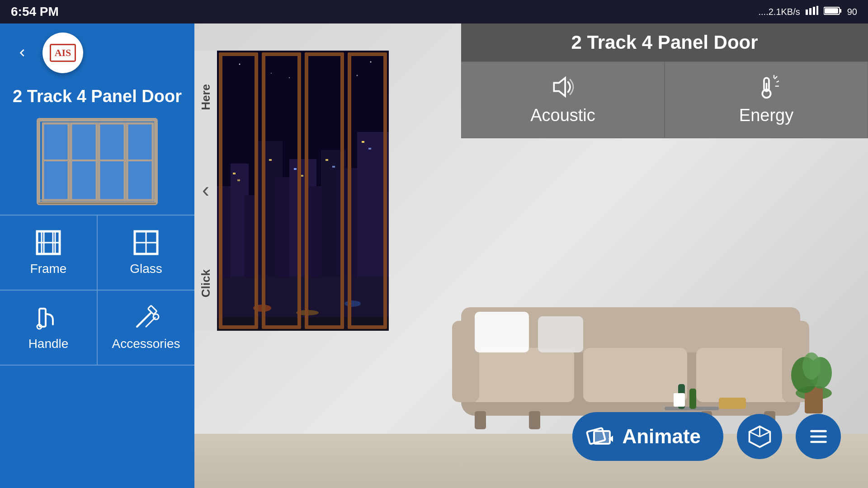  What do you see at coordinates (146, 253) in the screenshot?
I see `glass-option: Glass` at bounding box center [146, 253].